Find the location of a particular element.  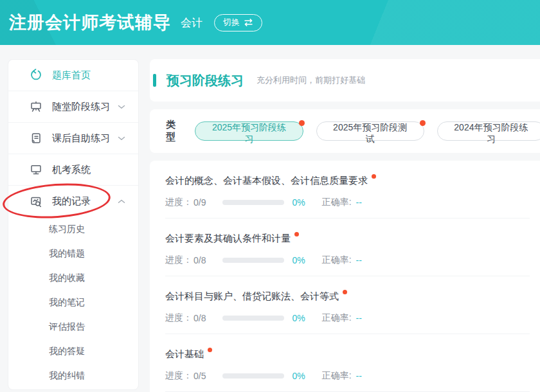

filter-pill-label: 2025年预习阶段测试 is located at coordinates (370, 133).